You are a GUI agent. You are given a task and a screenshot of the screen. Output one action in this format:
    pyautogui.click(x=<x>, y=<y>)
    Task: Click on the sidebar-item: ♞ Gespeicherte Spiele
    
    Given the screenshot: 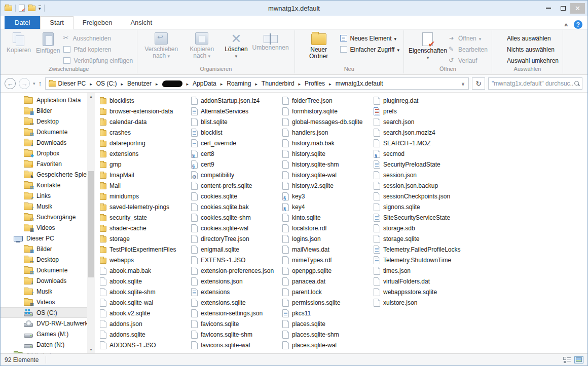 What is the action you would take?
    pyautogui.click(x=44, y=174)
    